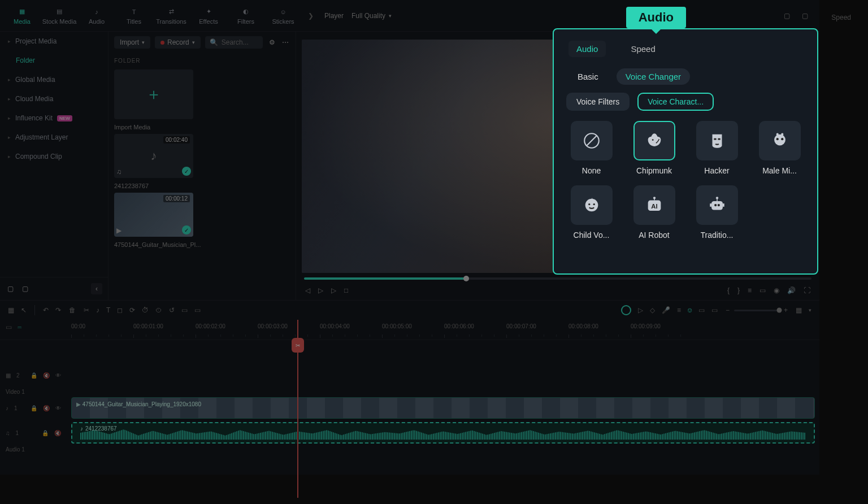 The height and width of the screenshot is (504, 868). Describe the element at coordinates (177, 42) in the screenshot. I see `record-button: Record▾` at that location.